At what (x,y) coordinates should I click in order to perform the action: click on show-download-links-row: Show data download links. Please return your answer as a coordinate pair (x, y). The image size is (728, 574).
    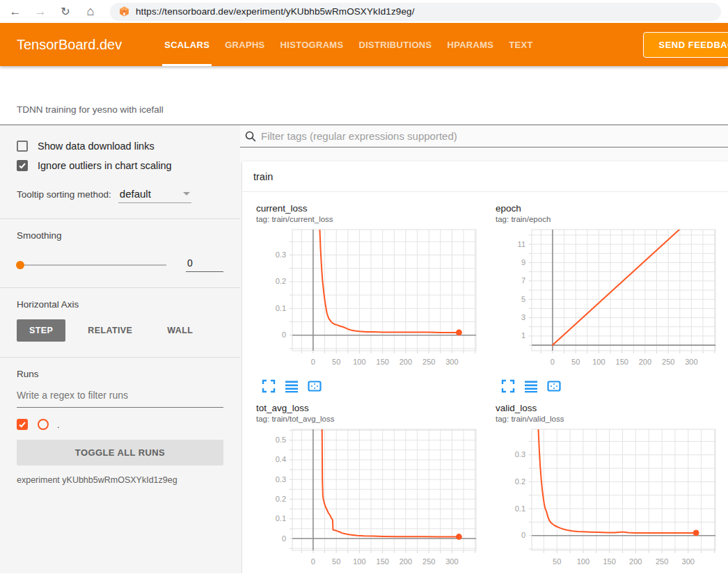
    Looking at the image, I should click on (120, 146).